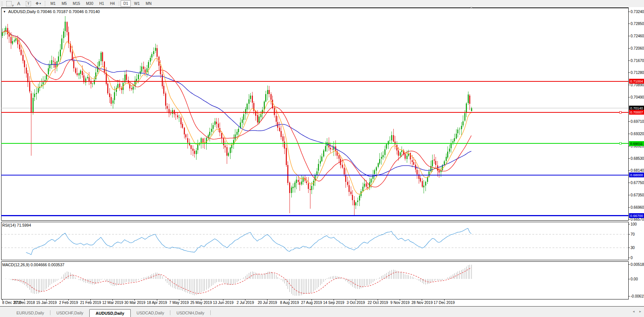 The width and height of the screenshot is (644, 317). What do you see at coordinates (70, 313) in the screenshot?
I see `chart-tab-usdchf: USDCHF,Daily` at bounding box center [70, 313].